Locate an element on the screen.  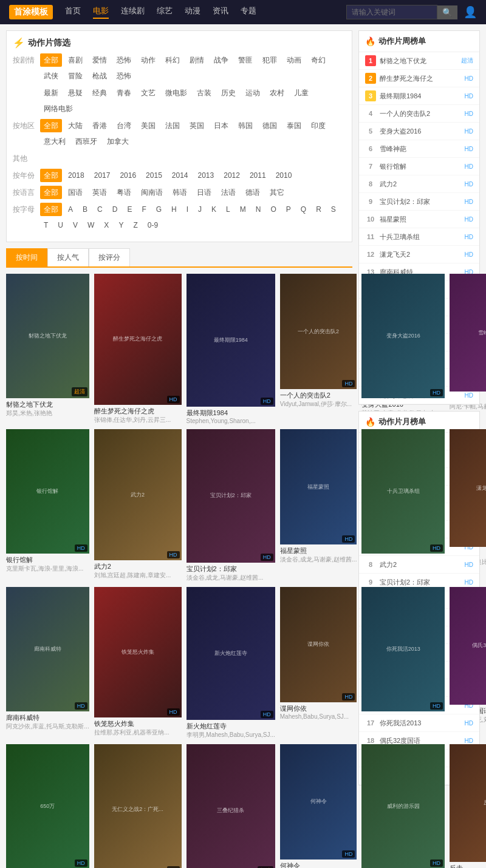
rank-item-12: 12潇龙飞天2HD is located at coordinates (419, 255).